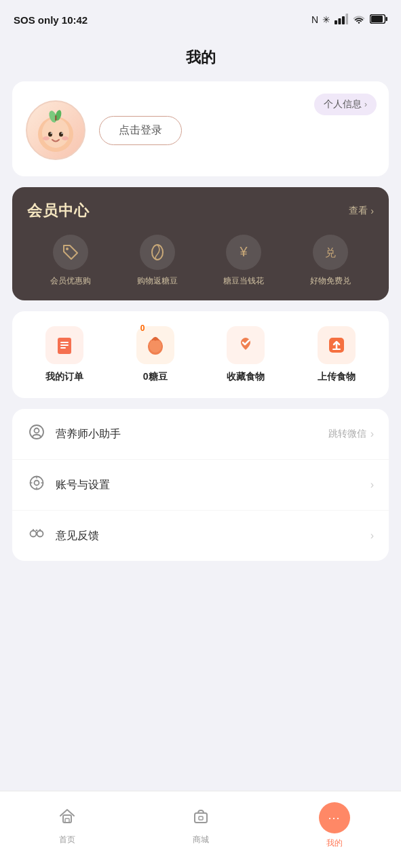 The width and height of the screenshot is (401, 868). I want to click on shop-icon, so click(201, 818).